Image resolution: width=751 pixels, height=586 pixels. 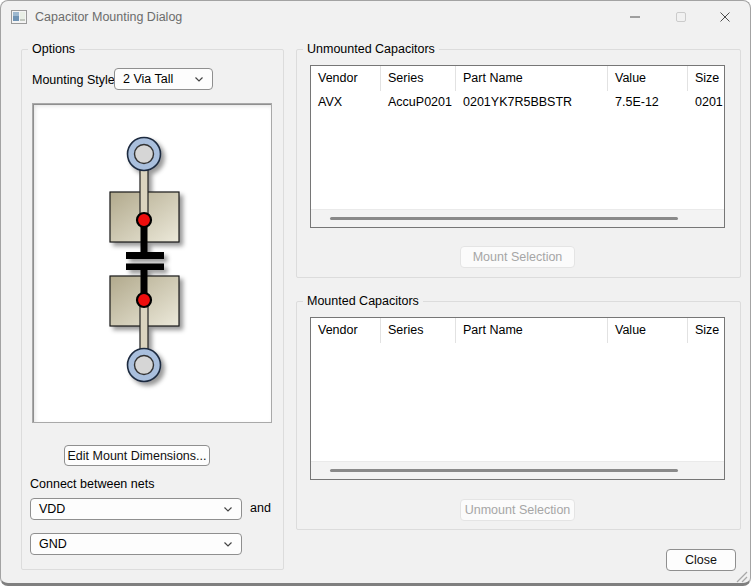 I want to click on title-bar: Capacitor Mounting Dialog, so click(x=376, y=17).